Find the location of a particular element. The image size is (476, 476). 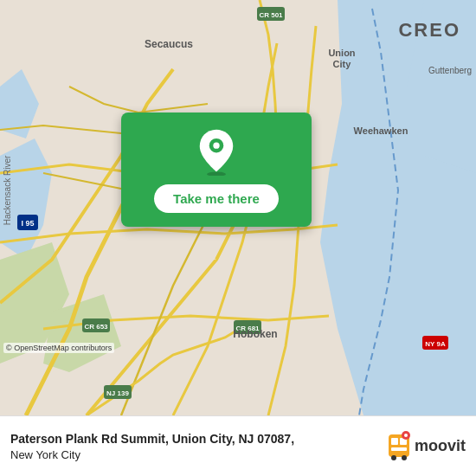

footer-text: Paterson Plank Rd Summit, Union City, NJ… is located at coordinates (199, 447).